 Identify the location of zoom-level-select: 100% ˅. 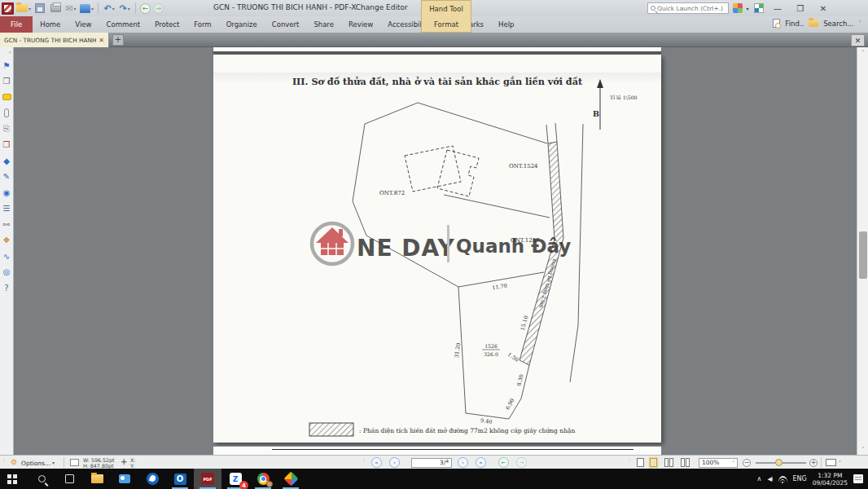
(718, 463).